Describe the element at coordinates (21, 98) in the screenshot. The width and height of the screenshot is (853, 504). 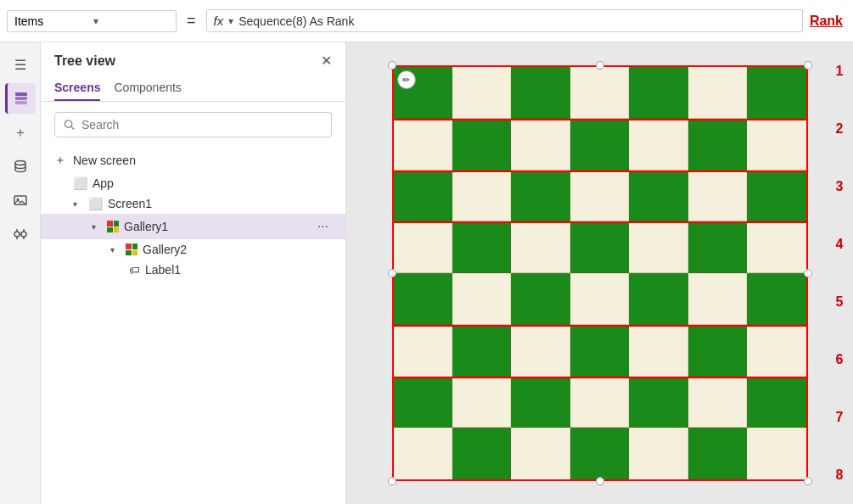
I see `layers-icon` at that location.